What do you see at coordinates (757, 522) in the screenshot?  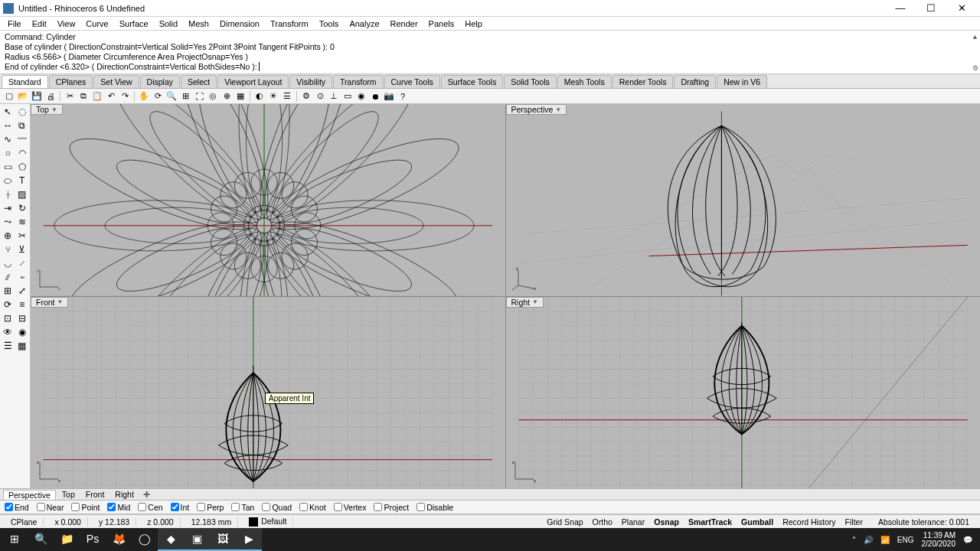 I see `status-toggle-gumball: Gumball` at bounding box center [757, 522].